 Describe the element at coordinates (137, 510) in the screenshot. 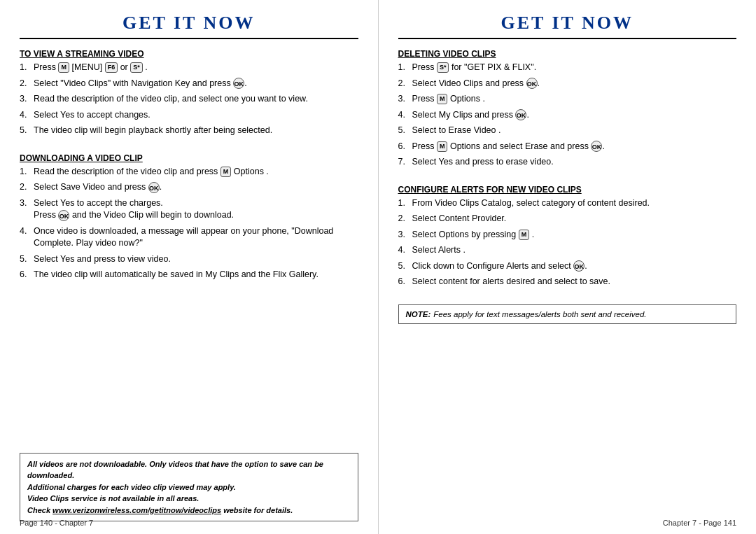

I see `disclaimer-link: www.verizonwireless.com/getitnow/videocl…` at that location.